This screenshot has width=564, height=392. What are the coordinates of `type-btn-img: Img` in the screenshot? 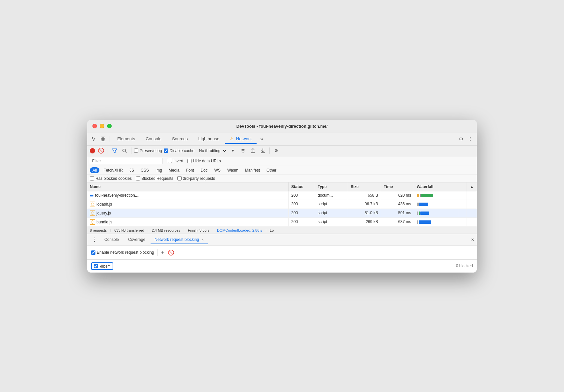 It's located at (159, 170).